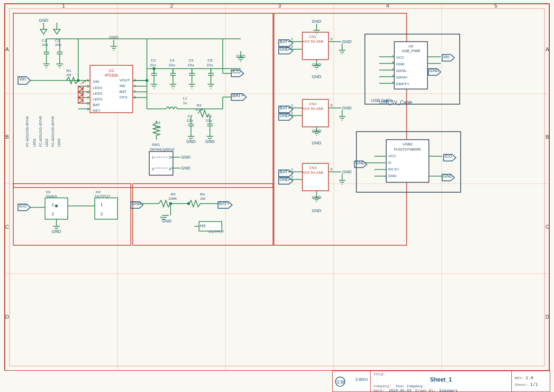  I want to click on svg-text: 立创, so click(340, 382).